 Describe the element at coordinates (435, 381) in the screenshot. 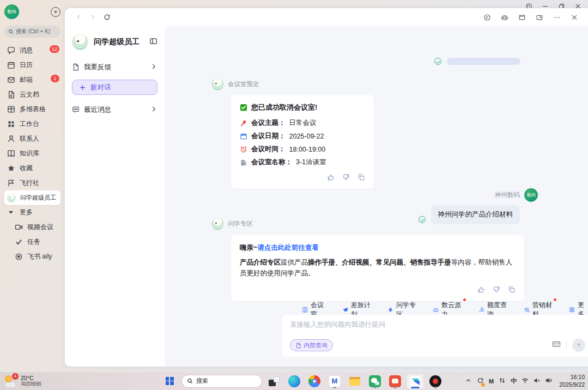

I see `taskbar-app-recorder` at that location.